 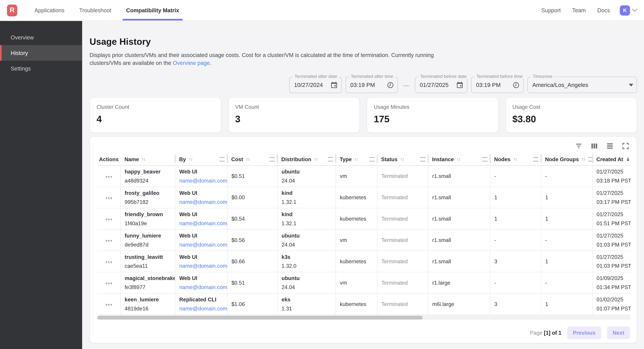 What do you see at coordinates (459, 240) in the screenshot?
I see `instance-cell: r1.small` at bounding box center [459, 240].